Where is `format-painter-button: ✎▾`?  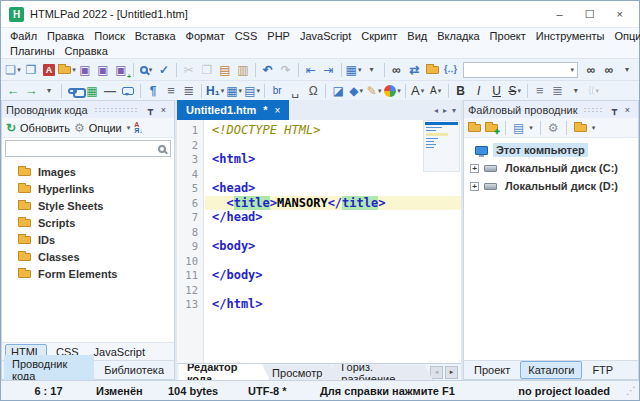
format-painter-button: ✎▾ is located at coordinates (374, 90).